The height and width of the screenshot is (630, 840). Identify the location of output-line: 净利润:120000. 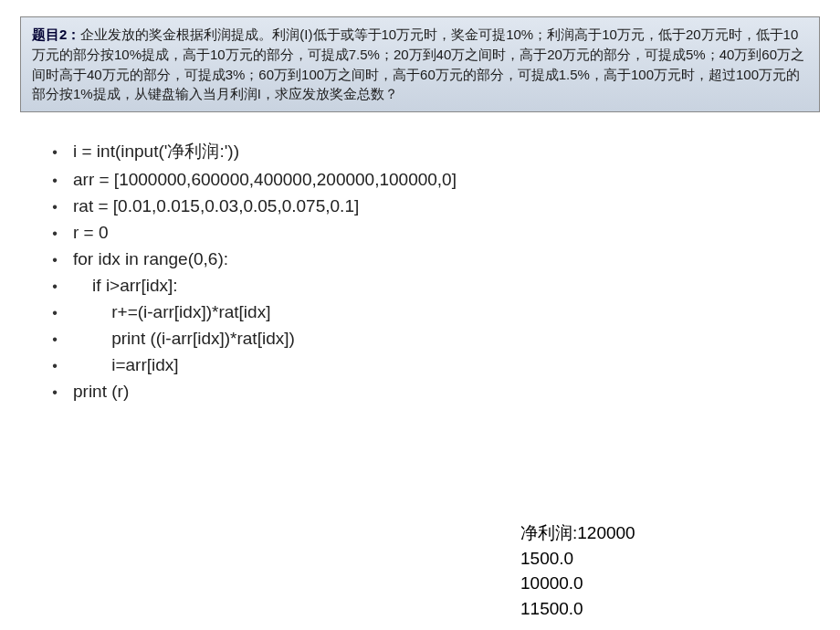
(578, 533).